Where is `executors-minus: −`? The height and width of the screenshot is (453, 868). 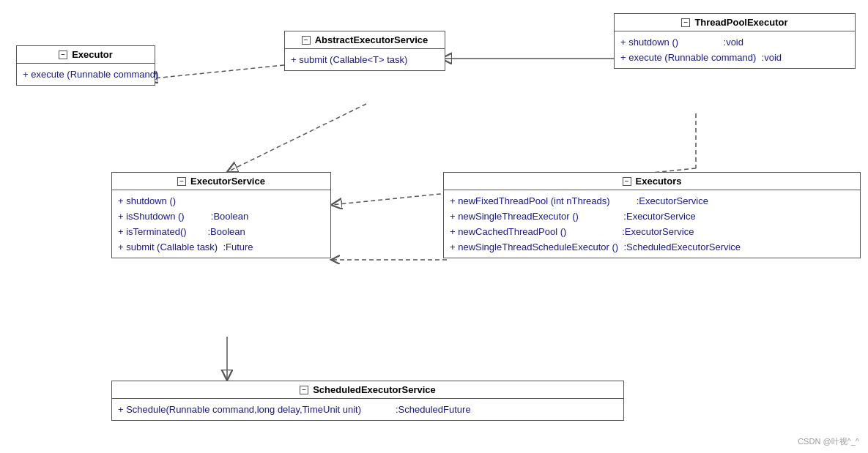
executors-minus: − is located at coordinates (627, 181).